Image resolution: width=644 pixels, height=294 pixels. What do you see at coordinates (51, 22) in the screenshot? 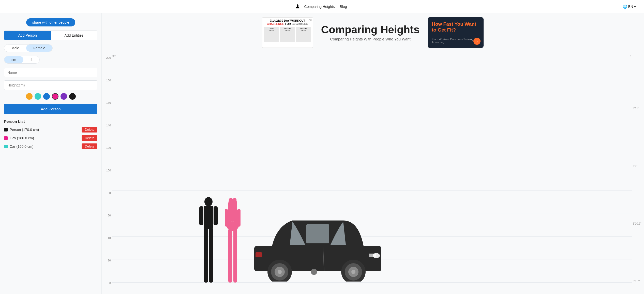
I see `share-button: share with other people` at bounding box center [51, 22].